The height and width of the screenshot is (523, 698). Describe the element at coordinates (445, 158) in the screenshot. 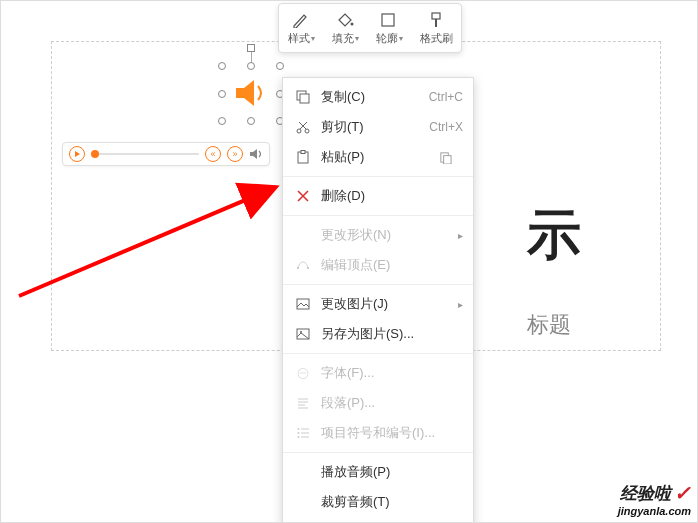

I see `paste-options-icon` at that location.